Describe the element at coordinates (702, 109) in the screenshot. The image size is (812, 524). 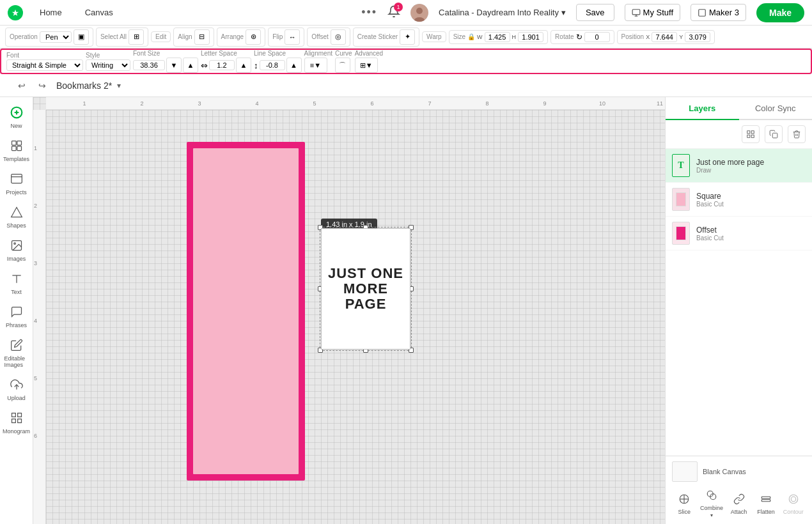
I see `tab-layers: Layers` at that location.